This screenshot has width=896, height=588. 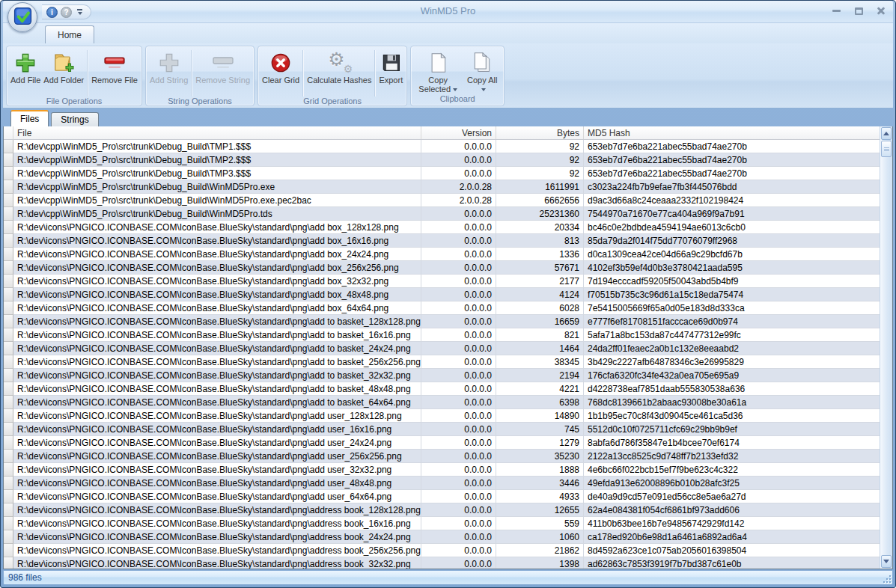 What do you see at coordinates (732, 443) in the screenshot?
I see `hash-cell: 8abfa6d786f35847e1b4bcee70ef6174` at bounding box center [732, 443].